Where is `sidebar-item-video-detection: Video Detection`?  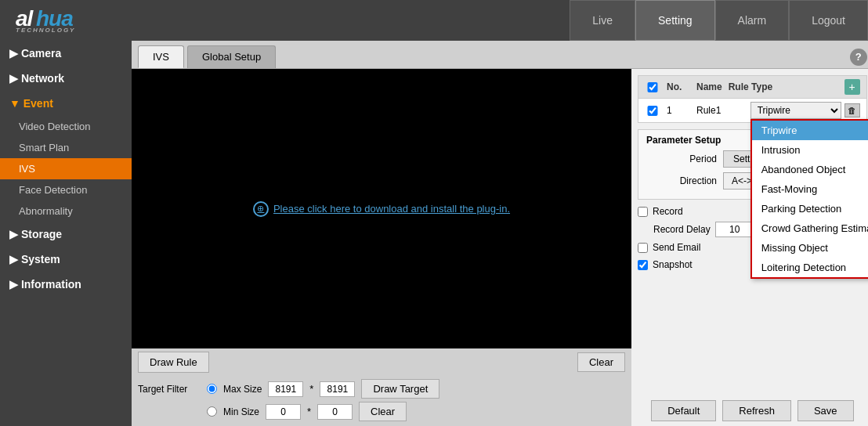 sidebar-item-video-detection: Video Detection is located at coordinates (66, 127).